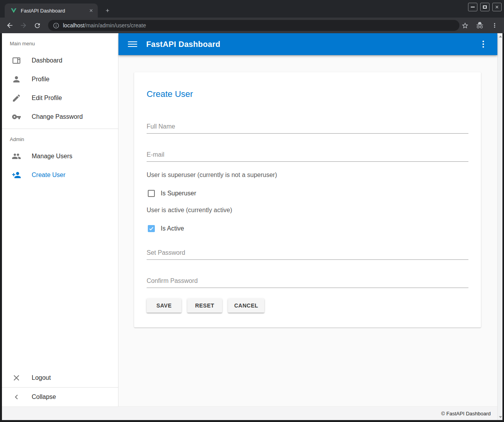 The image size is (504, 422). Describe the element at coordinates (307, 254) in the screenshot. I see `set-password-input` at that location.